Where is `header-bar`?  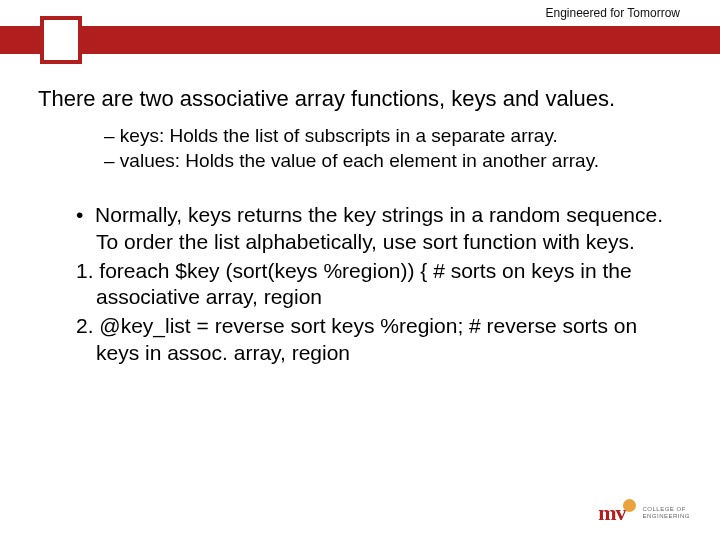 header-bar is located at coordinates (360, 40).